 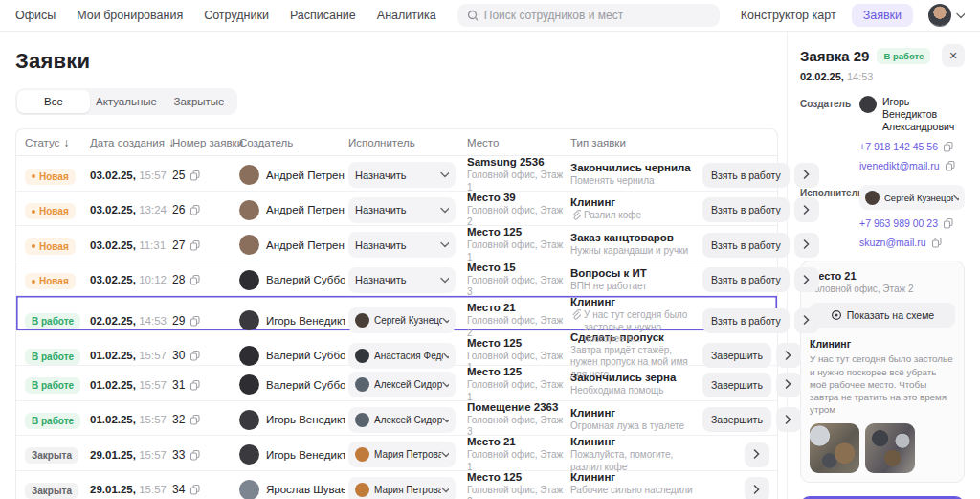 What do you see at coordinates (836, 315) in the screenshot?
I see `location-pin-icon` at bounding box center [836, 315].